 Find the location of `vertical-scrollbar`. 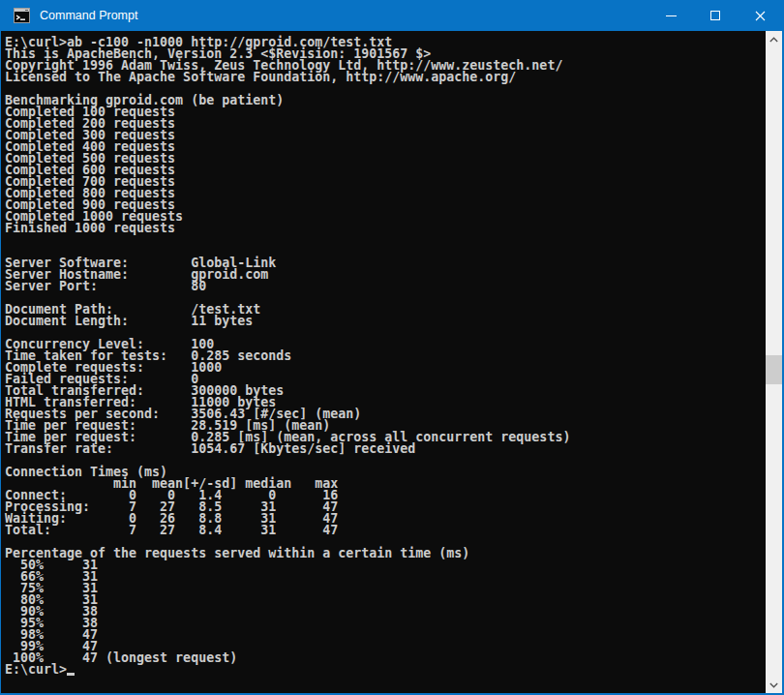

vertical-scrollbar is located at coordinates (774, 362).